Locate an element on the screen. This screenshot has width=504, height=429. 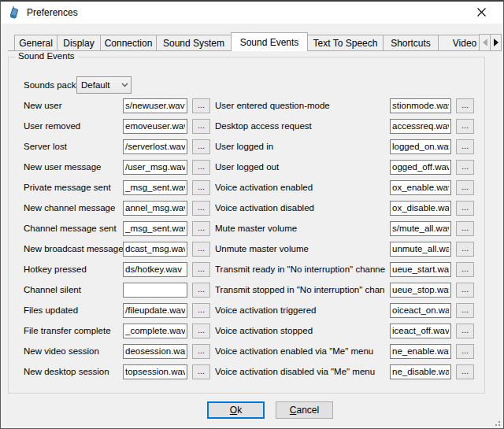
tab-sound-events: Sound Events is located at coordinates (269, 42).